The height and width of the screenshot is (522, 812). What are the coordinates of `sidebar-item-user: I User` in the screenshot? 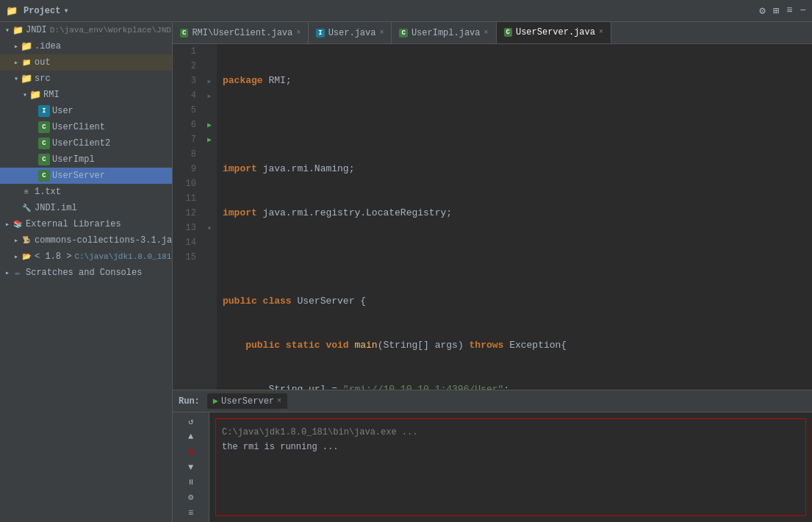 It's located at (86, 111).